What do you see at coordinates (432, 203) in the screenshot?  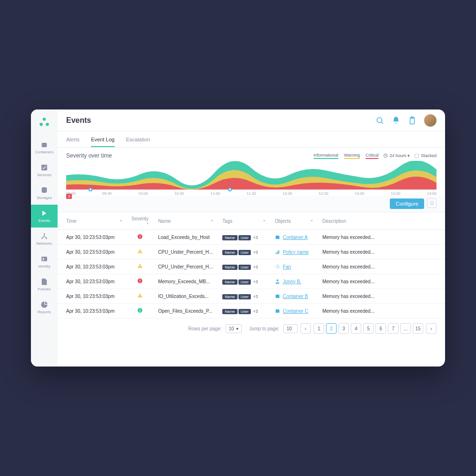 I see `info-button: ⓘ` at bounding box center [432, 203].